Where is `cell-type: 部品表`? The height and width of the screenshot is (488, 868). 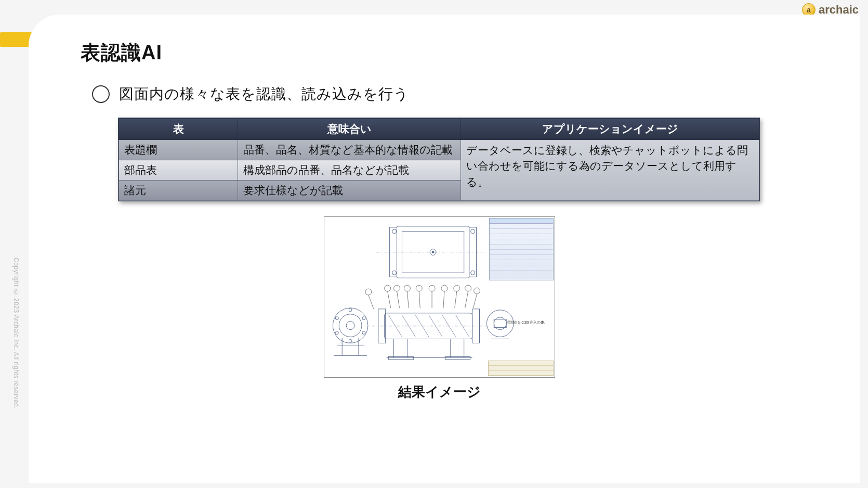
cell-type: 部品表 is located at coordinates (179, 171).